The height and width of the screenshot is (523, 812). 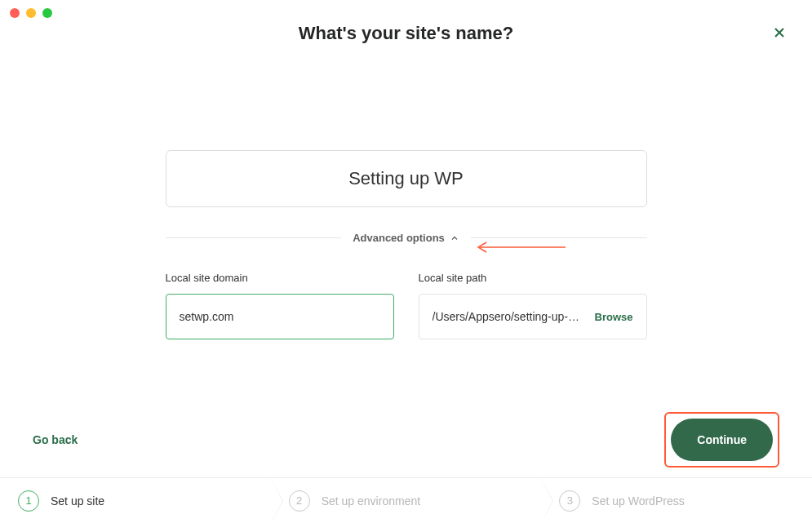 What do you see at coordinates (406, 500) in the screenshot?
I see `stepper: 1 Set up site 2 Set up environment 3 Set…` at bounding box center [406, 500].